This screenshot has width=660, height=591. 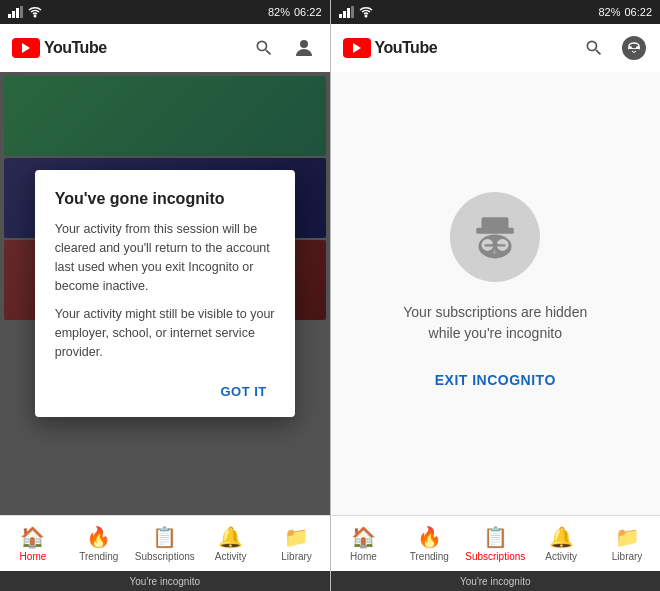 What do you see at coordinates (264, 48) in the screenshot?
I see `left-search-icon` at bounding box center [264, 48].